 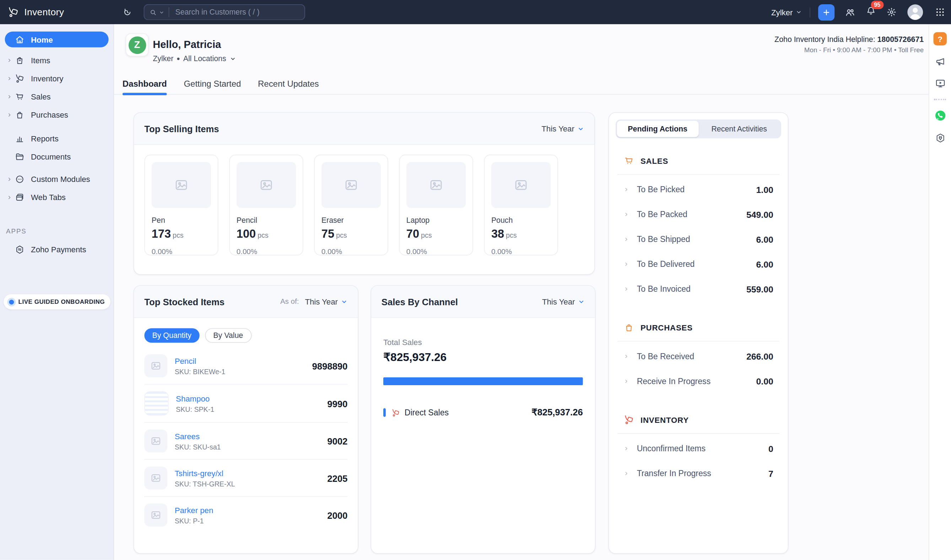 What do you see at coordinates (698, 328) in the screenshot?
I see `section-header-purchases: PURCHASES` at bounding box center [698, 328].